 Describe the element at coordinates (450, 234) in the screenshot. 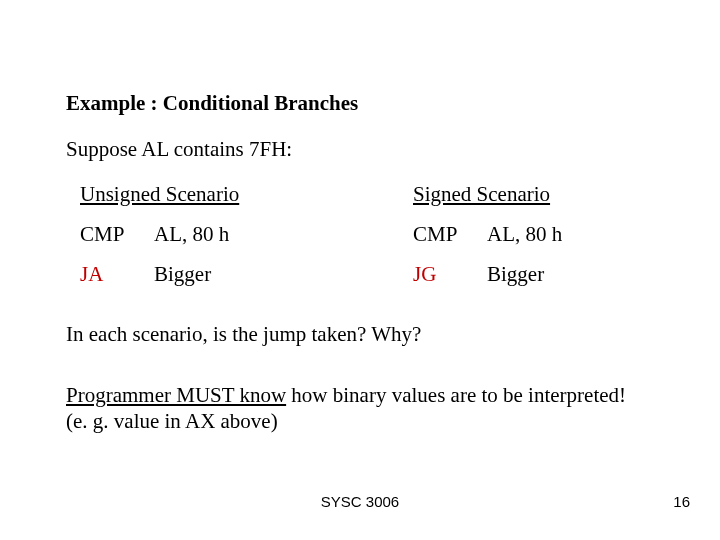

I see `signed-cmp-op: CMP` at that location.